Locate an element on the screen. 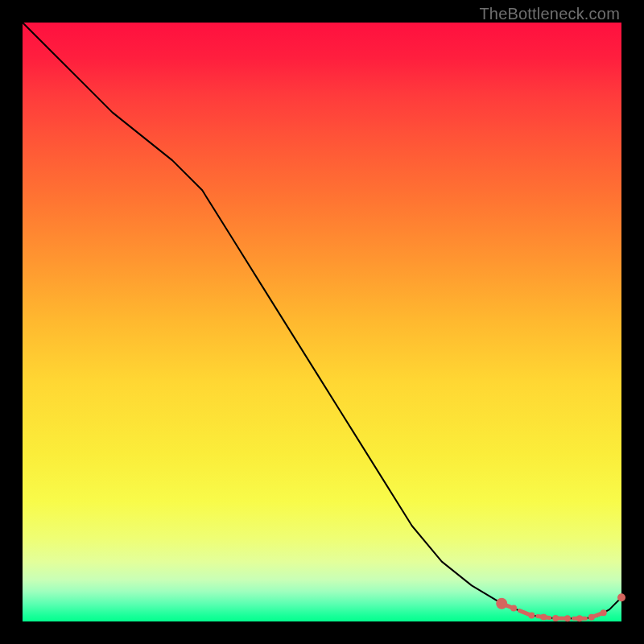  bottom-highlight-group is located at coordinates (560, 607).